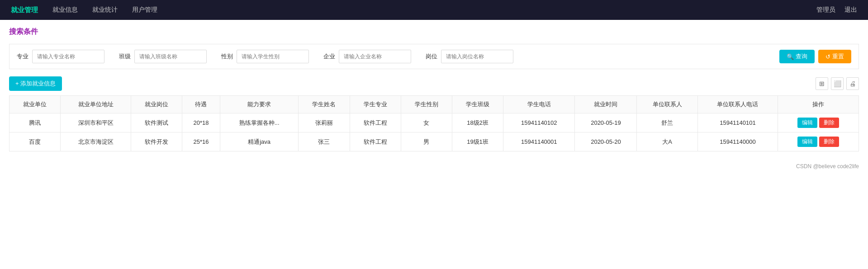  Describe the element at coordinates (539, 105) in the screenshot. I see `col-phone: 学生电话` at that location.